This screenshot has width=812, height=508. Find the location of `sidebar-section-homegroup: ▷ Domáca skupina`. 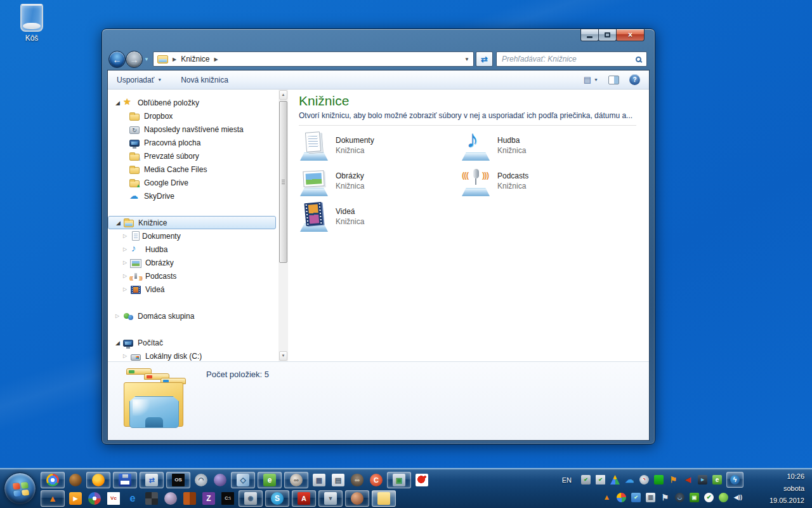

sidebar-section-homegroup: ▷ Domáca skupina is located at coordinates (193, 316).